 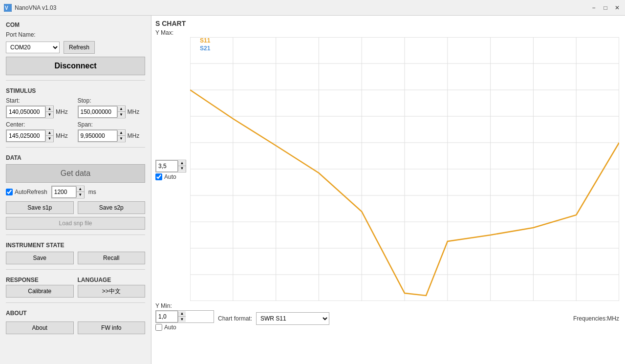 I want to click on span-label: Span:, so click(x=111, y=125).